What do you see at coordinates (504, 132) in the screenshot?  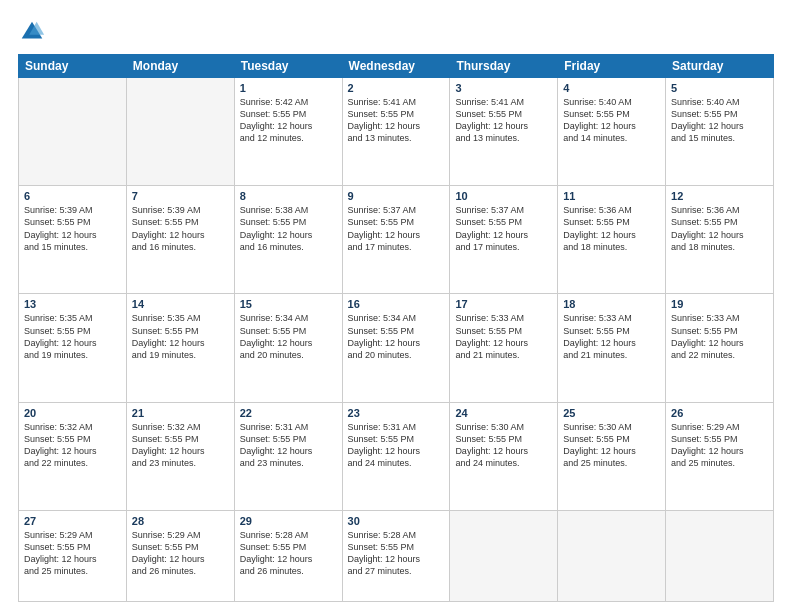 I see `calendar-cell: 3Sunrise: 5:41 AM Sunset: 5:55 PM Daylig…` at bounding box center [504, 132].